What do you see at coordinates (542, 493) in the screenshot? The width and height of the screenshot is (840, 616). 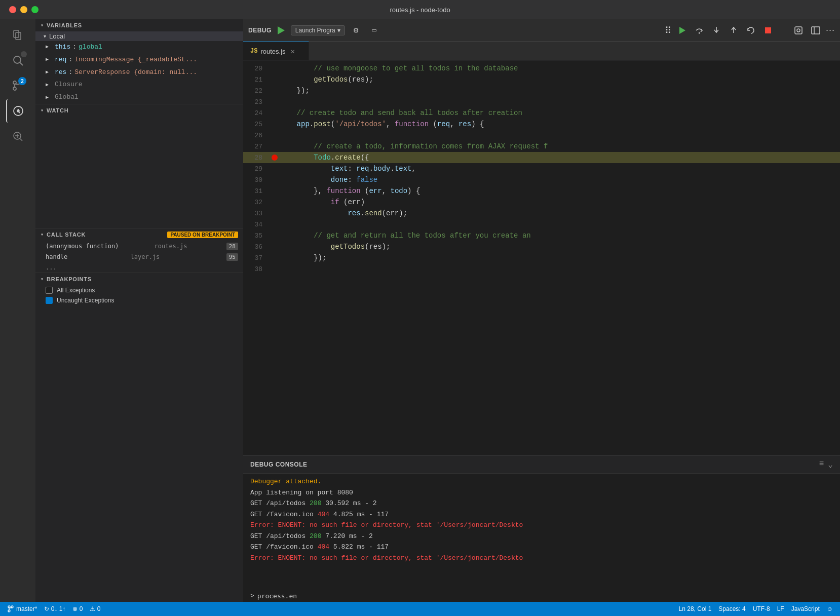 I see `console-line-port: App listening on port 8080` at bounding box center [542, 493].